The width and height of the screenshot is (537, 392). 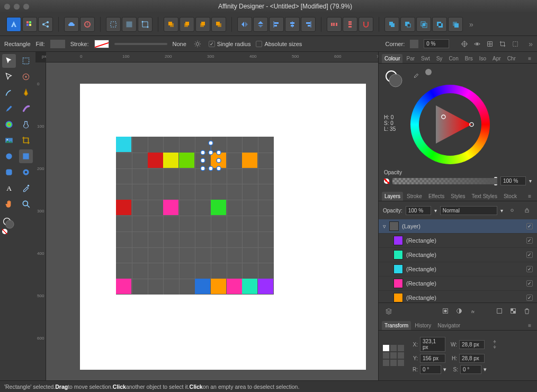 What do you see at coordinates (418, 211) in the screenshot?
I see `layer-opacity-value: 100 %` at bounding box center [418, 211].